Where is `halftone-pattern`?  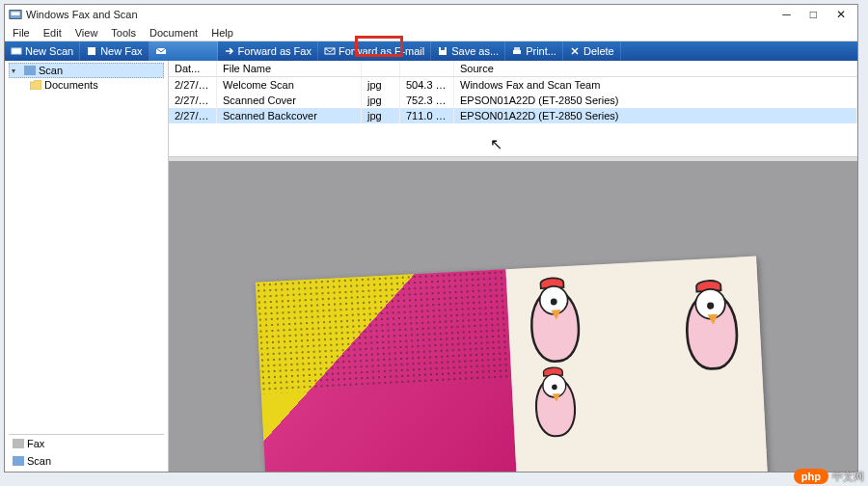 halftone-pattern is located at coordinates (384, 332).